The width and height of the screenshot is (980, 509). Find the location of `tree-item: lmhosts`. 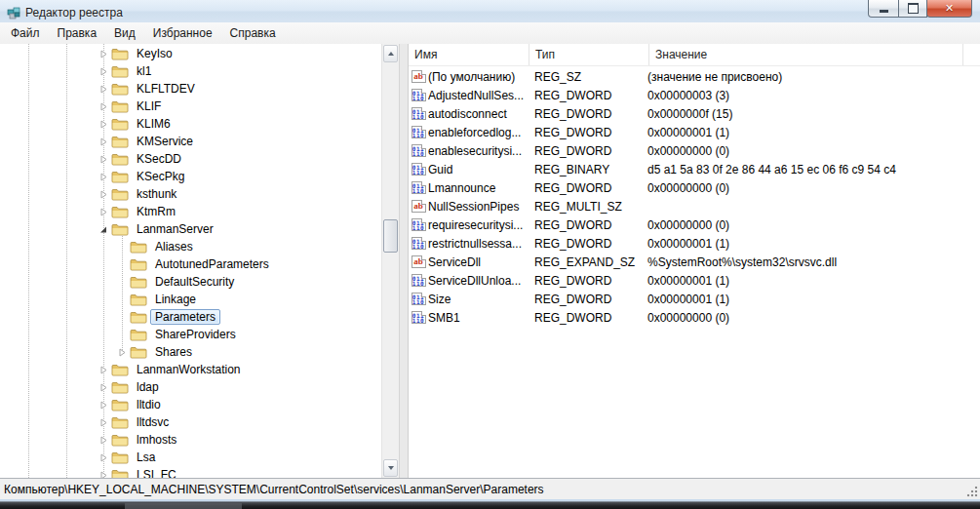

tree-item: lmhosts is located at coordinates (191, 440).